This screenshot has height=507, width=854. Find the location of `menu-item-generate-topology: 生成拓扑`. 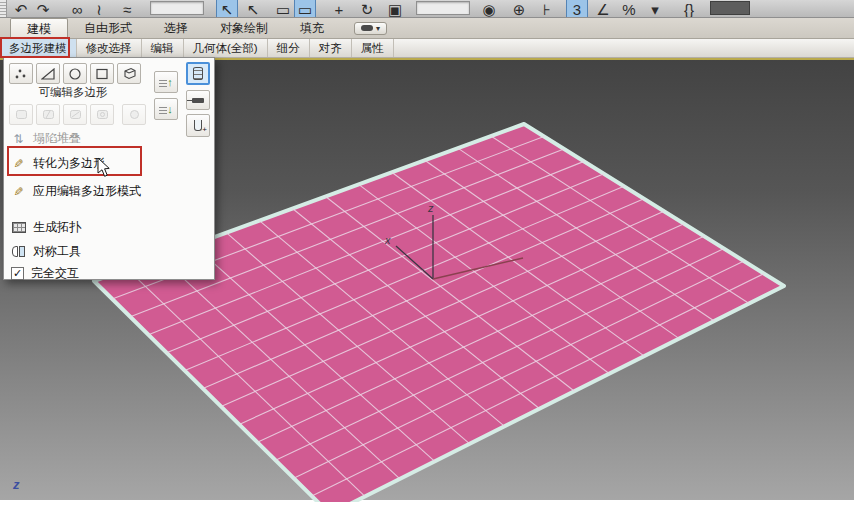

menu-item-generate-topology: 生成拓扑 is located at coordinates (46, 228).